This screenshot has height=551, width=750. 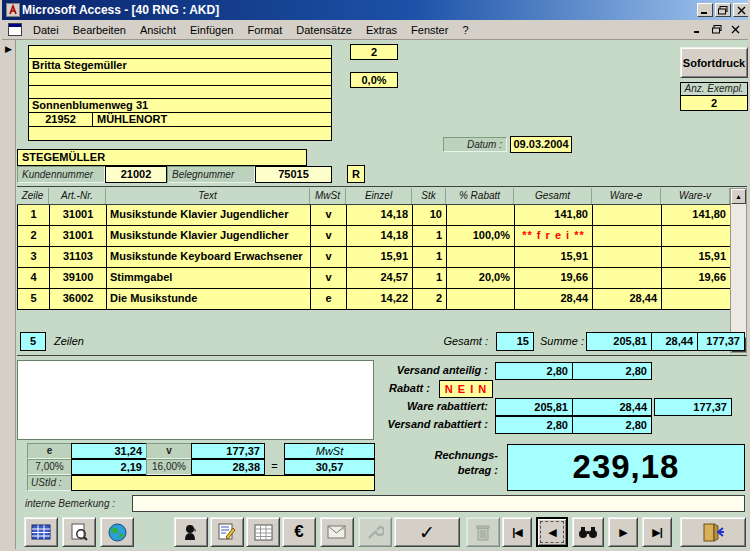 What do you see at coordinates (79, 532) in the screenshot?
I see `print-preview-button` at bounding box center [79, 532].